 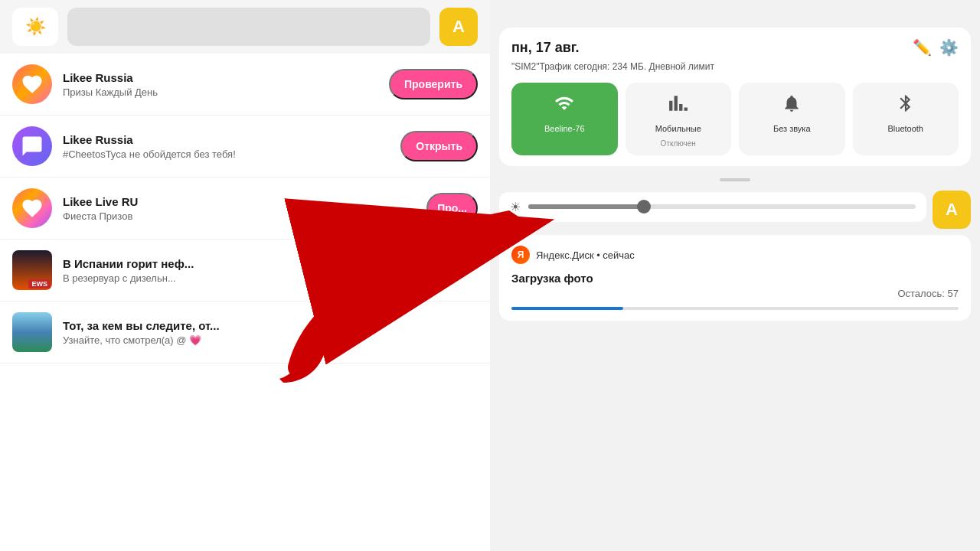 I want to click on list-item: EWS В Испании горит неф... В резервуар с…, so click(x=245, y=271).